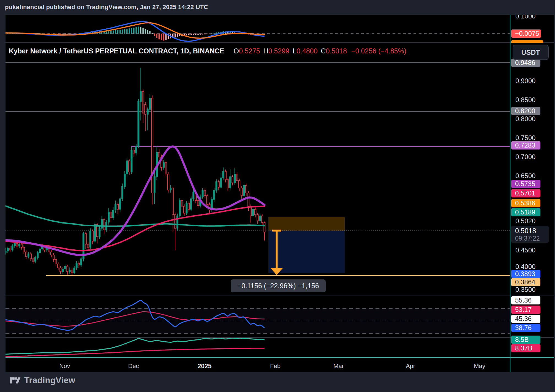  What do you see at coordinates (258, 321) in the screenshot?
I see `rsi-band` at bounding box center [258, 321].